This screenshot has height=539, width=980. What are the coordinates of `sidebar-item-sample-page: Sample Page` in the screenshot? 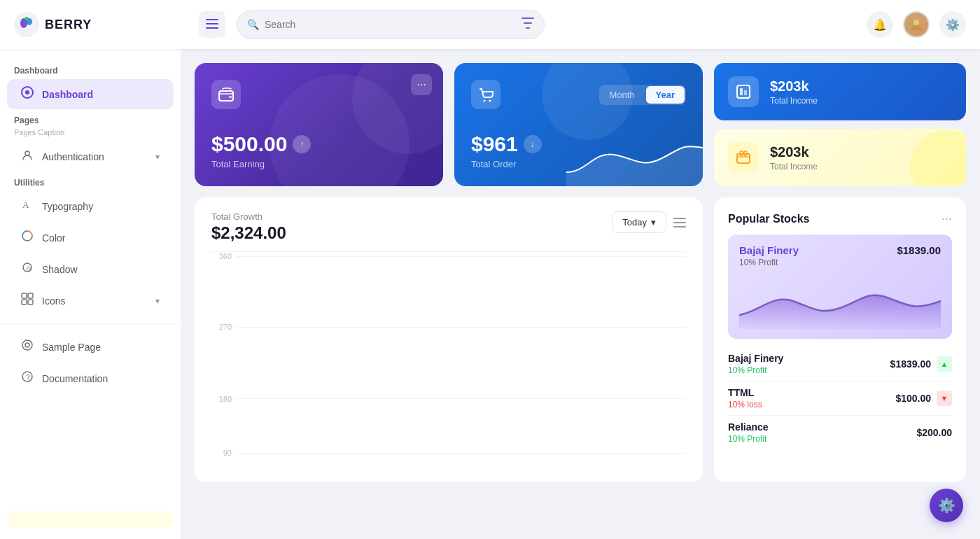 It's located at (90, 347).